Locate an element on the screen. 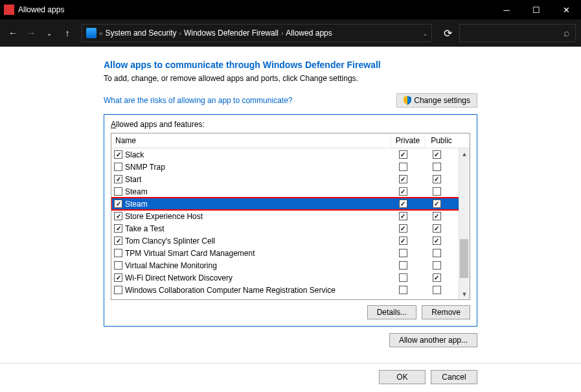 The height and width of the screenshot is (392, 581). remove-button: Remove is located at coordinates (446, 312).